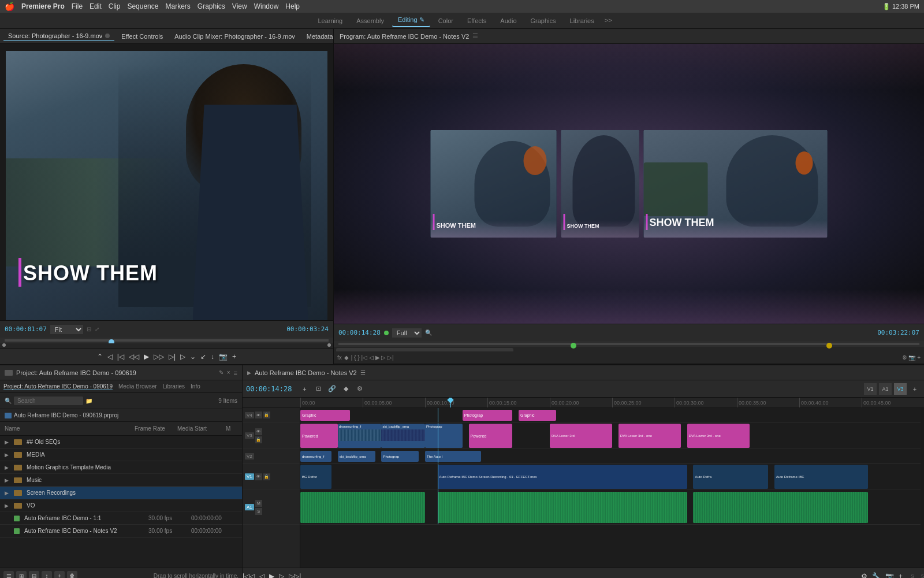 The image size is (924, 578). I want to click on source-scrubber-bar, so click(166, 340).